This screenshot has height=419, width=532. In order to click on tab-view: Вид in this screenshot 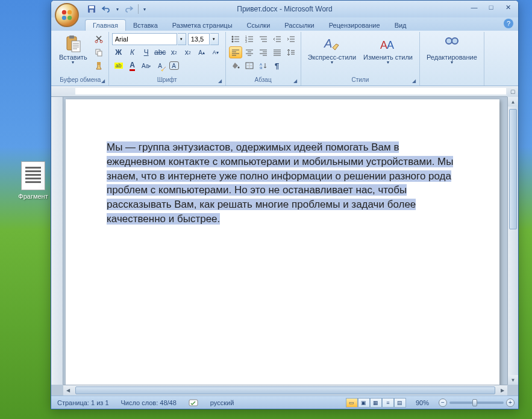, I will do `click(401, 25)`.